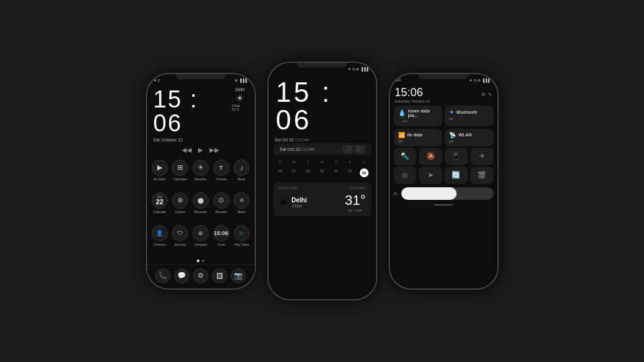 This screenshot has width=644, height=362. I want to click on app-music: ♪ Music, so click(242, 175).